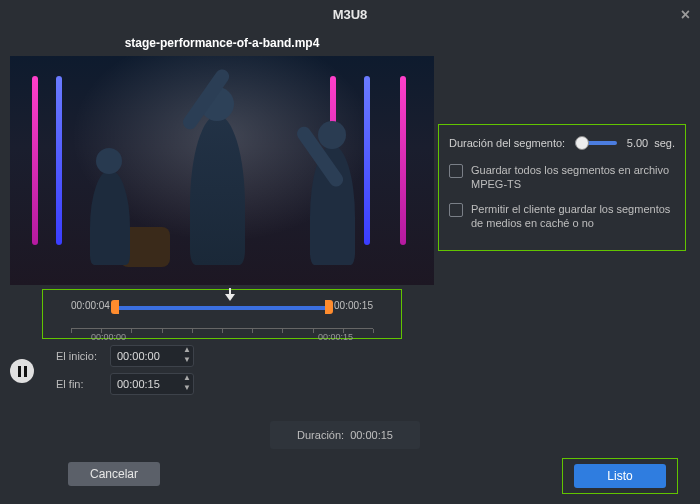 Image resolution: width=700 pixels, height=504 pixels. What do you see at coordinates (573, 216) in the screenshot?
I see `allow-cache-label: Permitir el cliente guardar los segmento…` at bounding box center [573, 216].